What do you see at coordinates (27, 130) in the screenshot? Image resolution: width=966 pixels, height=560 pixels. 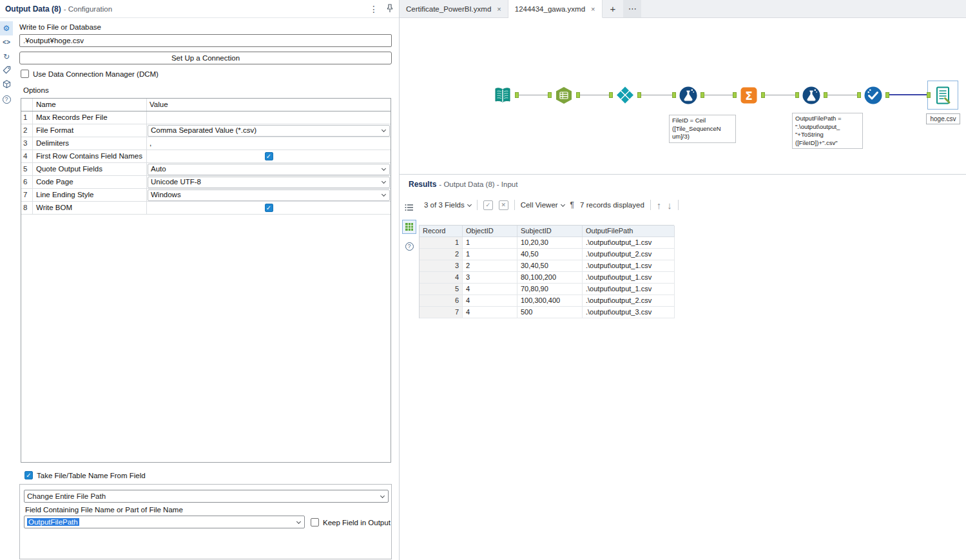 I see `row-number: 2` at bounding box center [27, 130].